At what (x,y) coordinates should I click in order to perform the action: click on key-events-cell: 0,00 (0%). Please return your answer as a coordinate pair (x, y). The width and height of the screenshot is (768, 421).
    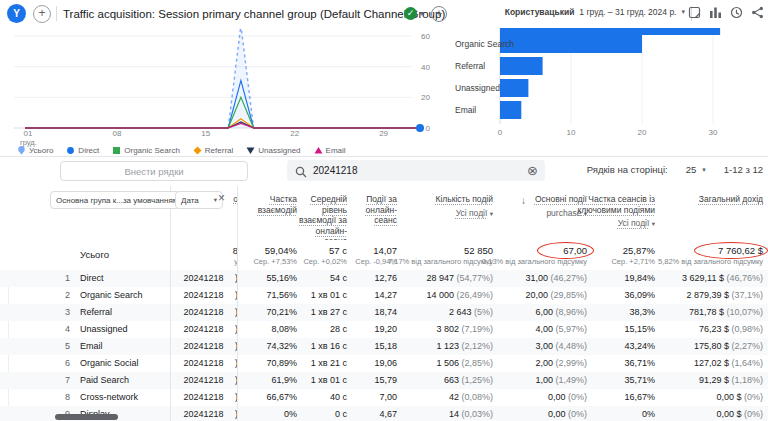
    Looking at the image, I should click on (568, 414).